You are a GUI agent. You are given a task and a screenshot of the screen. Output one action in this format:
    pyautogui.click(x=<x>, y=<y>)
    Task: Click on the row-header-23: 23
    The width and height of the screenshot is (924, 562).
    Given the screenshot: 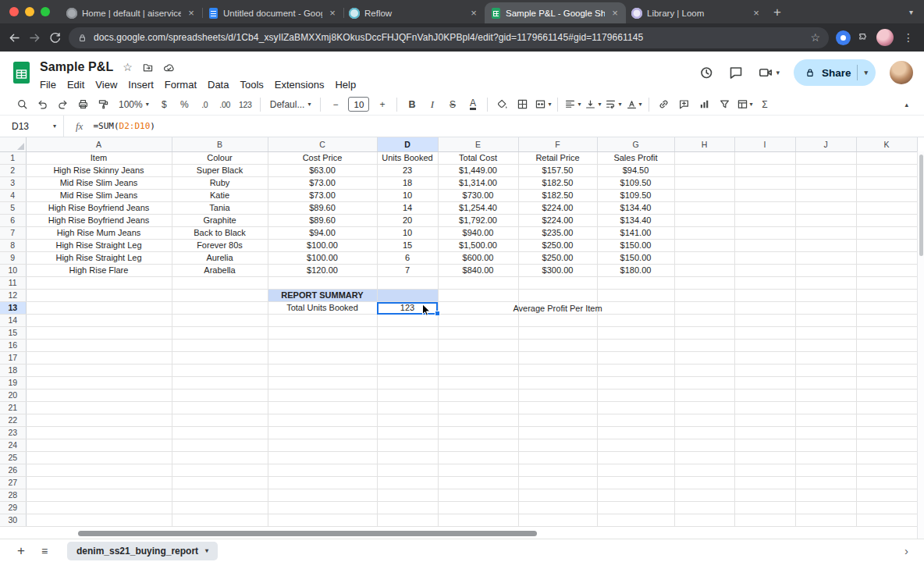 What is the action you would take?
    pyautogui.click(x=12, y=433)
    